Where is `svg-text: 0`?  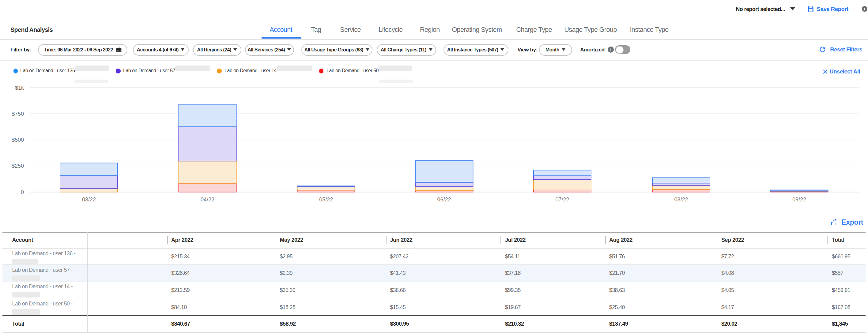 svg-text: 0 is located at coordinates (22, 192).